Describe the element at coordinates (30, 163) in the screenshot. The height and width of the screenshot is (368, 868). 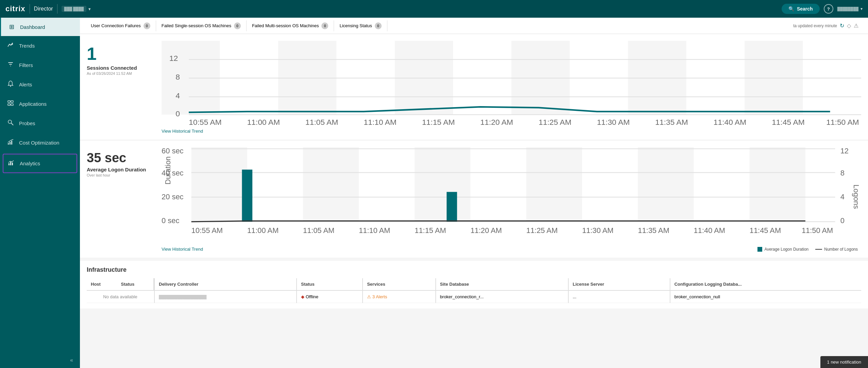
I see `sidebar-label-analytics: Analytics` at that location.